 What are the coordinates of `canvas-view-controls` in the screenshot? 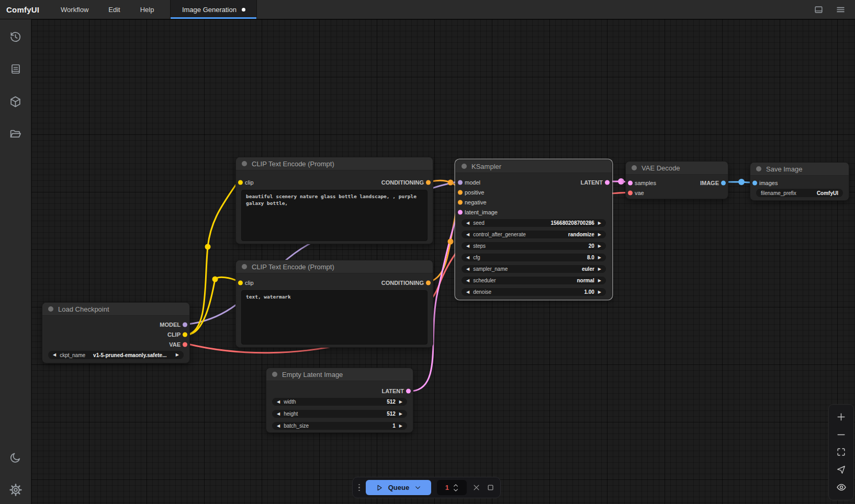 It's located at (841, 452).